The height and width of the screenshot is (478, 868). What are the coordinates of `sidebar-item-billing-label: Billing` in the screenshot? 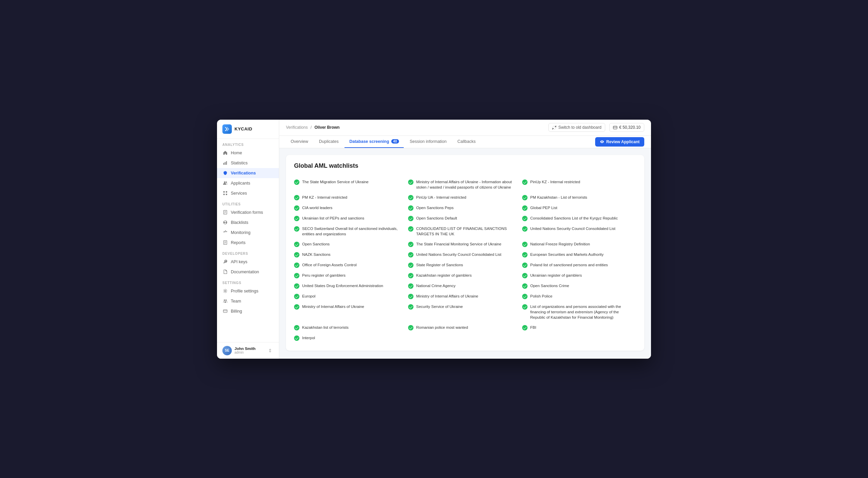 It's located at (237, 311).